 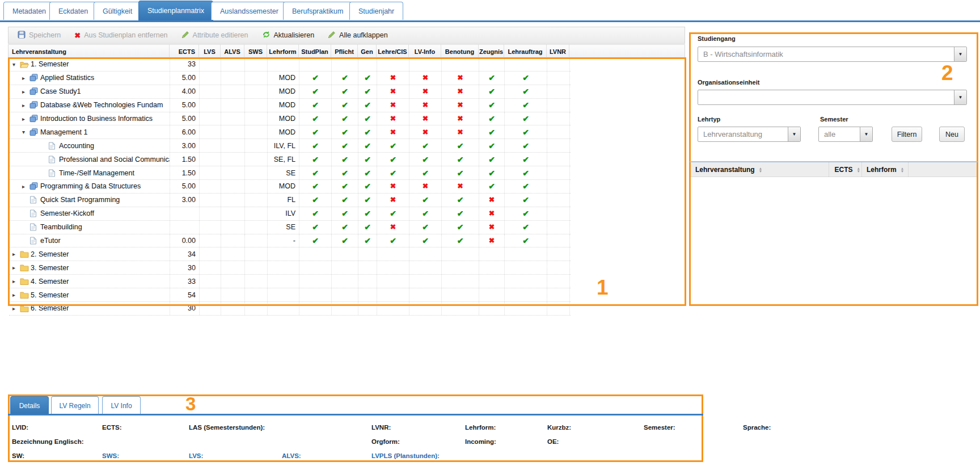 What do you see at coordinates (368, 173) in the screenshot?
I see `gen-cell: ✔` at bounding box center [368, 173].